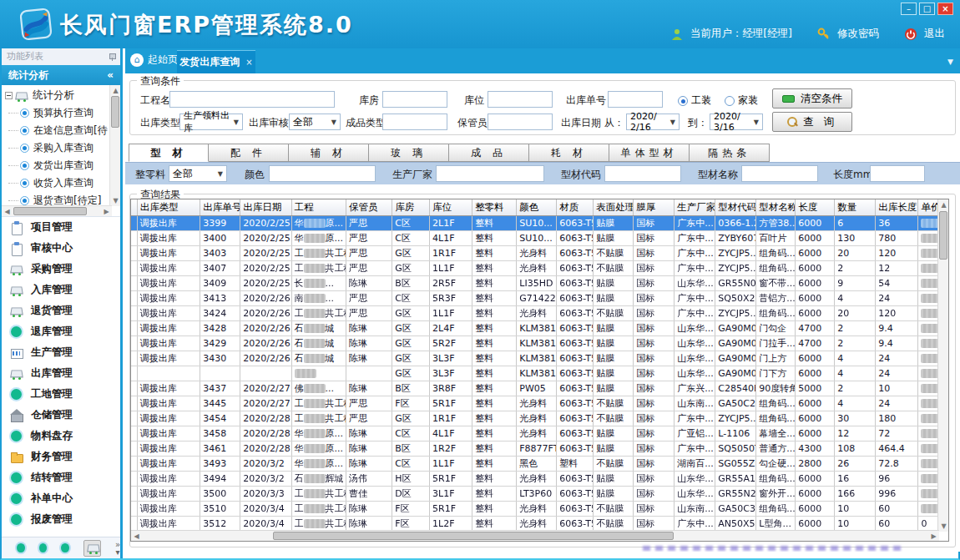  I want to click on table-row-7: 调拨出库34282020/2/26石城陈琳G区2L4F整料KLM38176063…, so click(540, 328).